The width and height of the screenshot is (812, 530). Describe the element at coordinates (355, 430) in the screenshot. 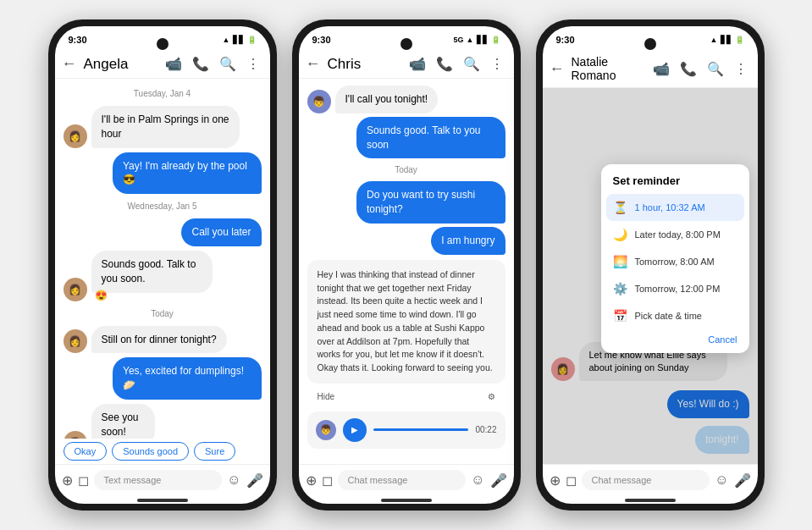

I see `play-button-2: ▶` at that location.